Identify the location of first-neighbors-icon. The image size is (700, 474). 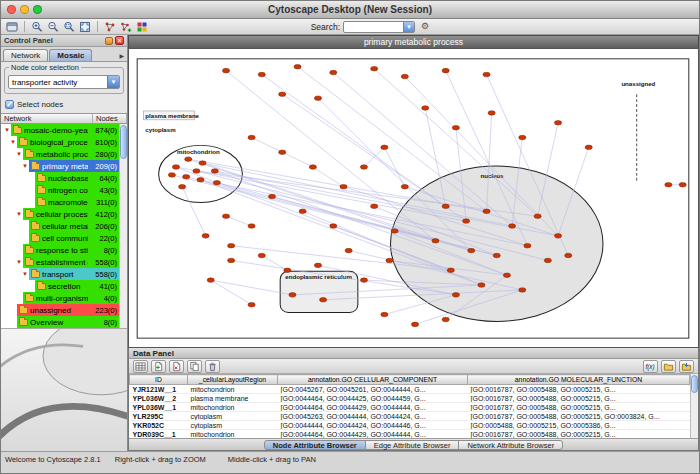
(110, 26).